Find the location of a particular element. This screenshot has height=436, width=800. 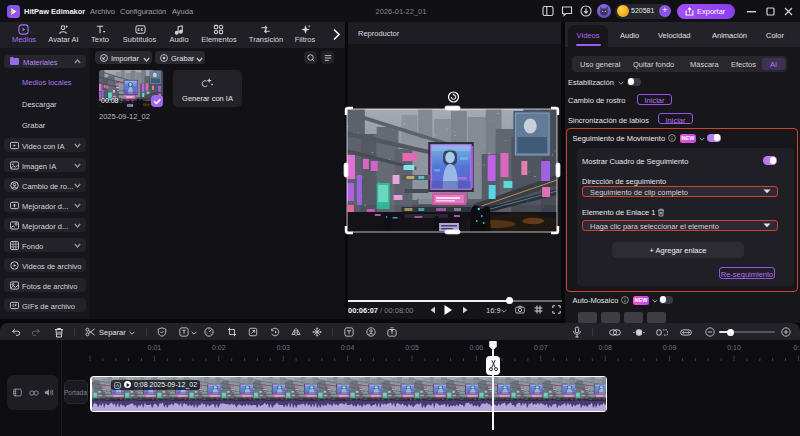

svg-text: 0:02 is located at coordinates (219, 348).